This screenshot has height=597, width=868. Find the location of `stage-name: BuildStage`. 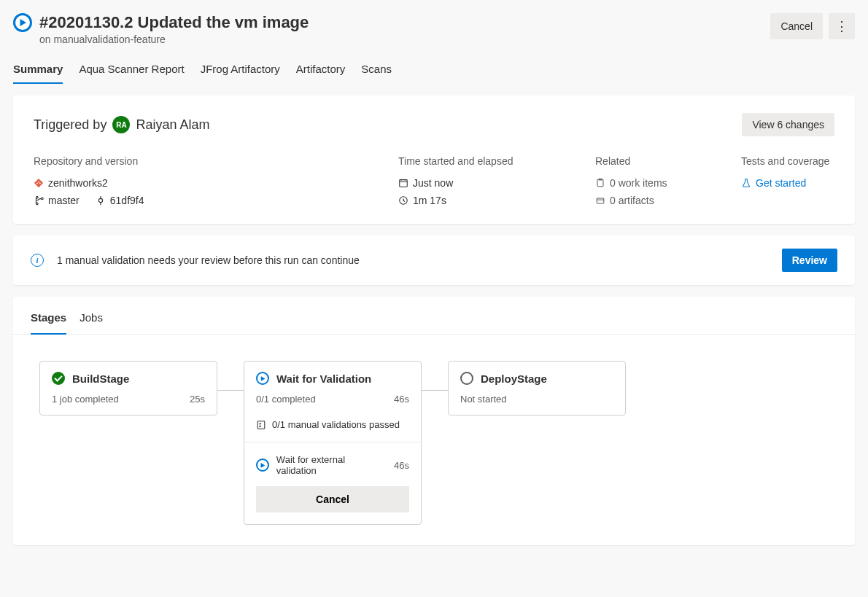

stage-name: BuildStage is located at coordinates (101, 379).